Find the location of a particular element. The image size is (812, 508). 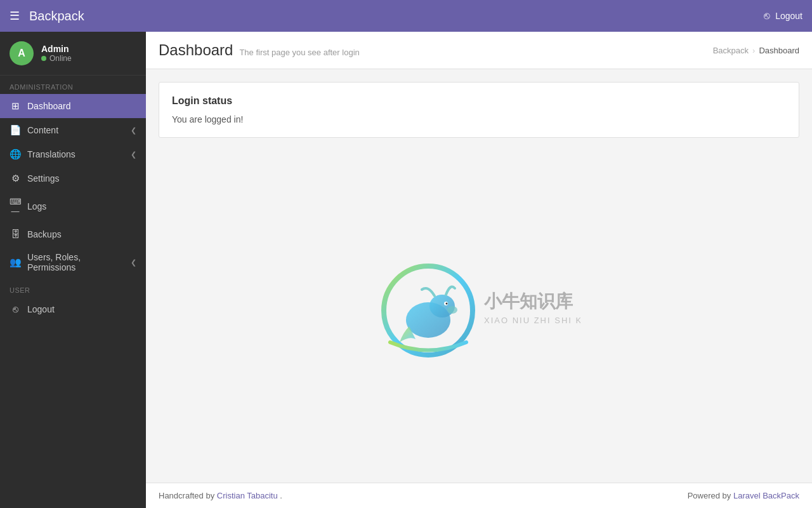

backups-icon: 🗄 is located at coordinates (15, 234).